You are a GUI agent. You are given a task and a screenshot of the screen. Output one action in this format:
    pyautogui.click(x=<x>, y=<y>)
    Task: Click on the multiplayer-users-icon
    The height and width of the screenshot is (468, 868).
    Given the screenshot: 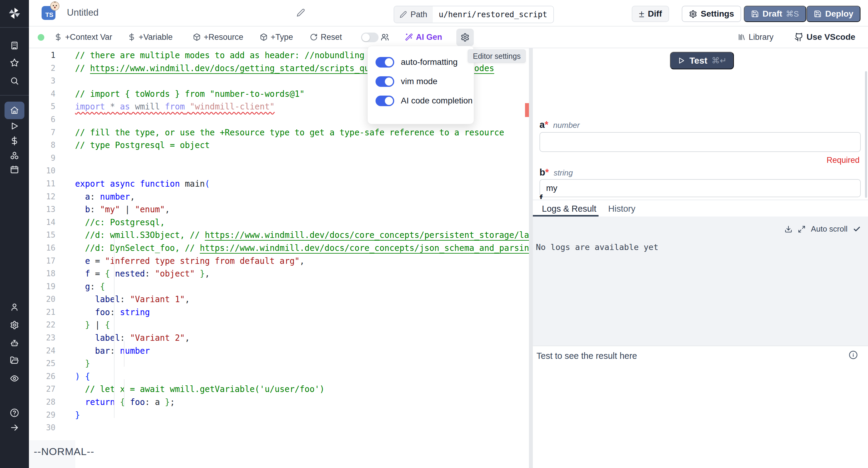 What is the action you would take?
    pyautogui.click(x=385, y=37)
    